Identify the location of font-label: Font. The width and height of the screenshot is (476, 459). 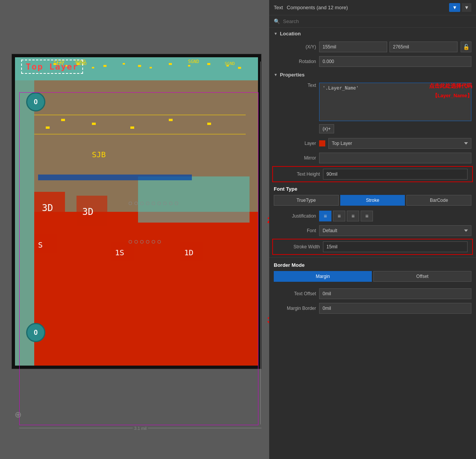
(295, 231).